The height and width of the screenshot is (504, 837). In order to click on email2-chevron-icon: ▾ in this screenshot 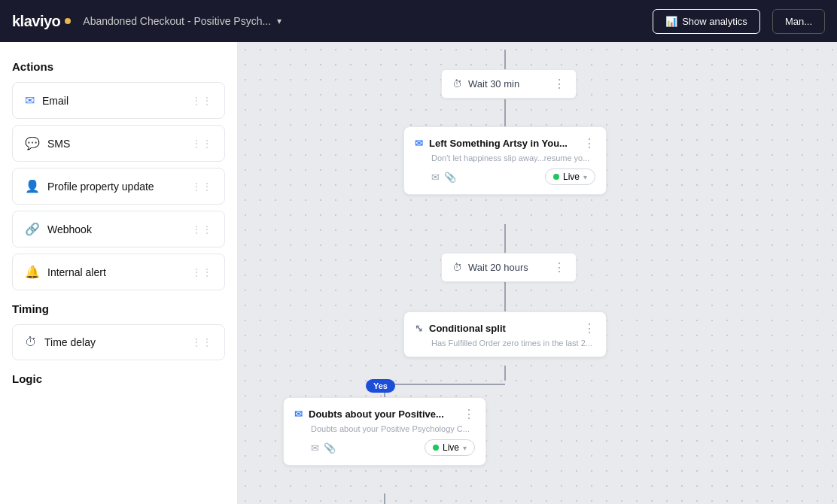, I will do `click(465, 448)`.